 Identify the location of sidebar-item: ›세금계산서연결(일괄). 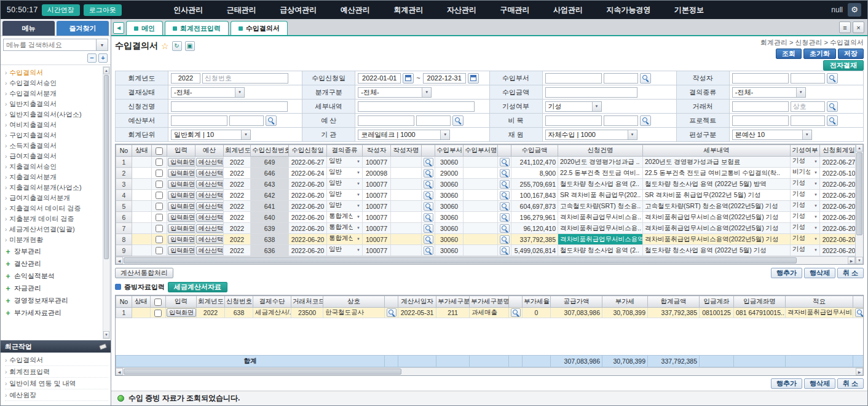
(53, 230).